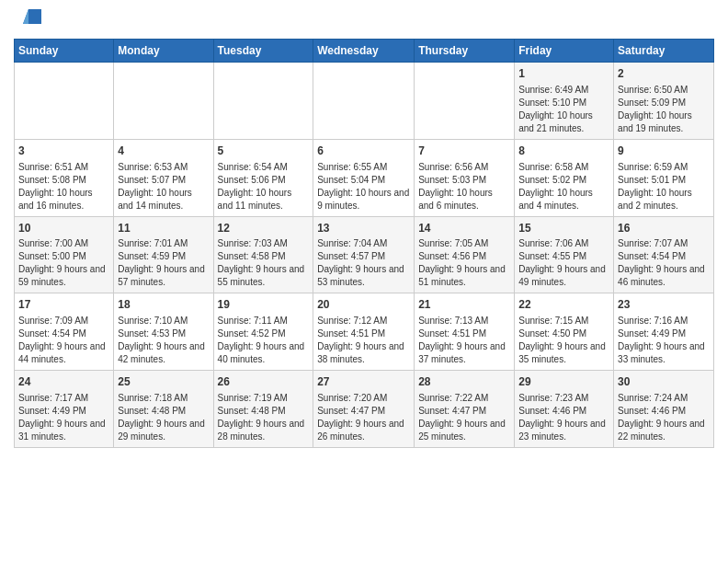 The width and height of the screenshot is (728, 563). What do you see at coordinates (564, 255) in the screenshot?
I see `calendar-day-cell: 15Sunrise: 7:06 AMSunset: 4:55 PMDayligh…` at bounding box center [564, 255].